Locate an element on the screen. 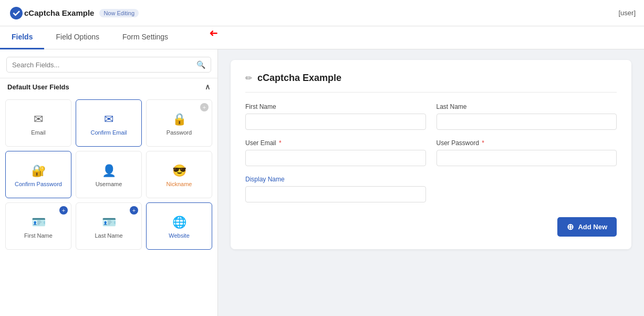 The image size is (644, 316). user-password-required: * is located at coordinates (483, 143).